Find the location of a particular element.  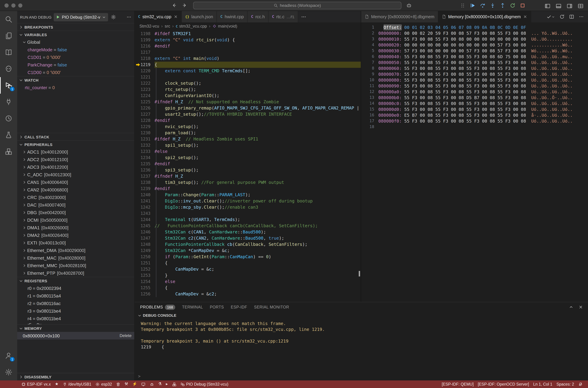

code-line-1247: 1247 Stm32Can c2(CAN2, CanHardware::Baud… is located at coordinates (248, 238).